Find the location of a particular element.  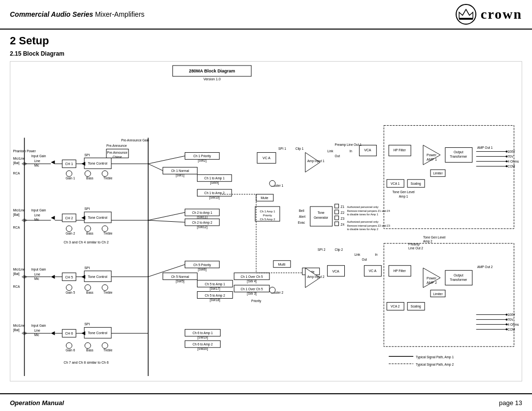

svg-text: Power is located at coordinates (432, 278).